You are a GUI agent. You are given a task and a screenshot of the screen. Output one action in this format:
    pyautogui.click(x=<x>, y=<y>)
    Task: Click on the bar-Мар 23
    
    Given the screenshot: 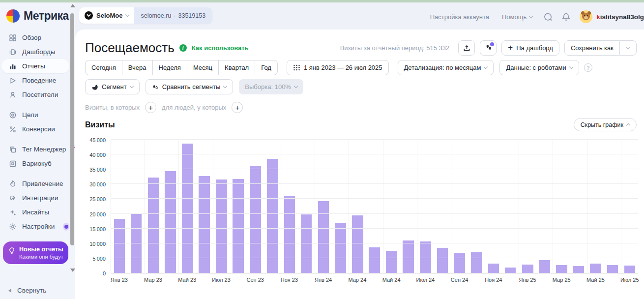 What is the action you would take?
    pyautogui.click(x=153, y=225)
    